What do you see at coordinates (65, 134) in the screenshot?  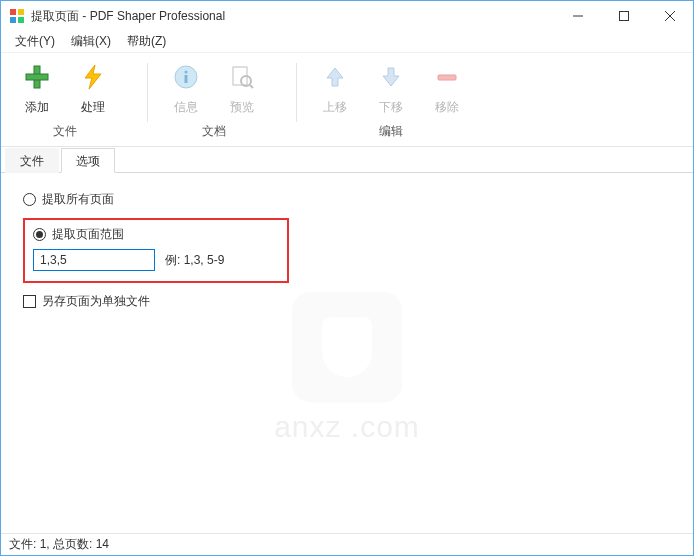 I see `group-file-label: 文件` at bounding box center [65, 134].